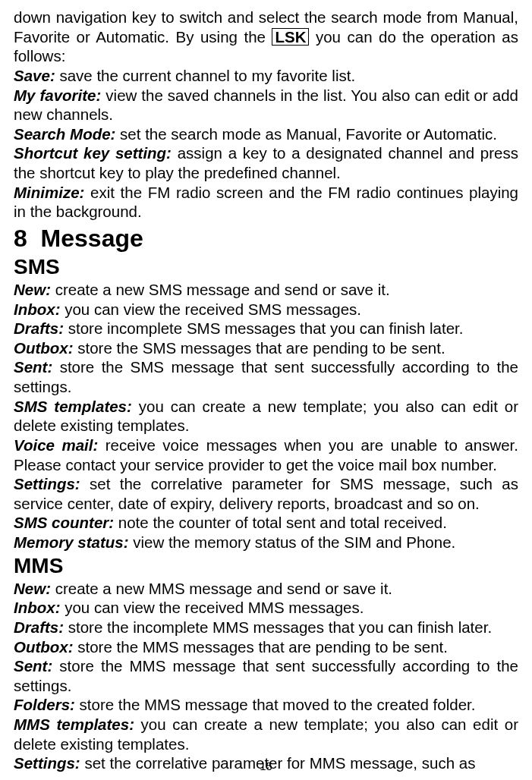 The width and height of the screenshot is (532, 780). I want to click on fm-save: Save: save the current channel to my fav…, so click(266, 76).